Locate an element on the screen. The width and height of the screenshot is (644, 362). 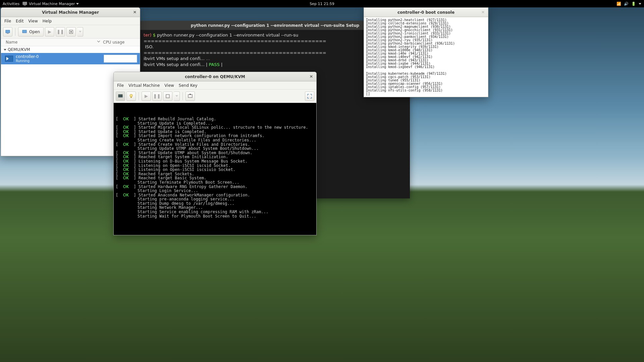
boot-console-output: Installing python2-heatclient (927/1131)… is located at coordinates (426, 57).